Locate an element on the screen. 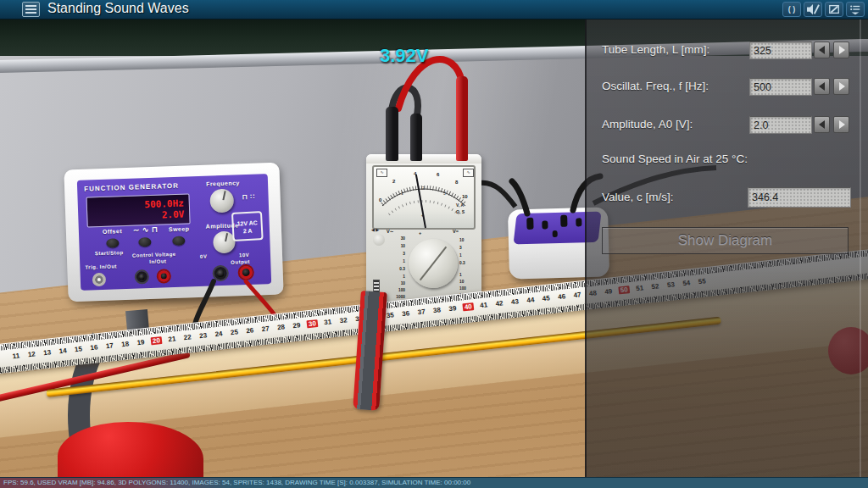  unit-label-1: V, A is located at coordinates (459, 205).